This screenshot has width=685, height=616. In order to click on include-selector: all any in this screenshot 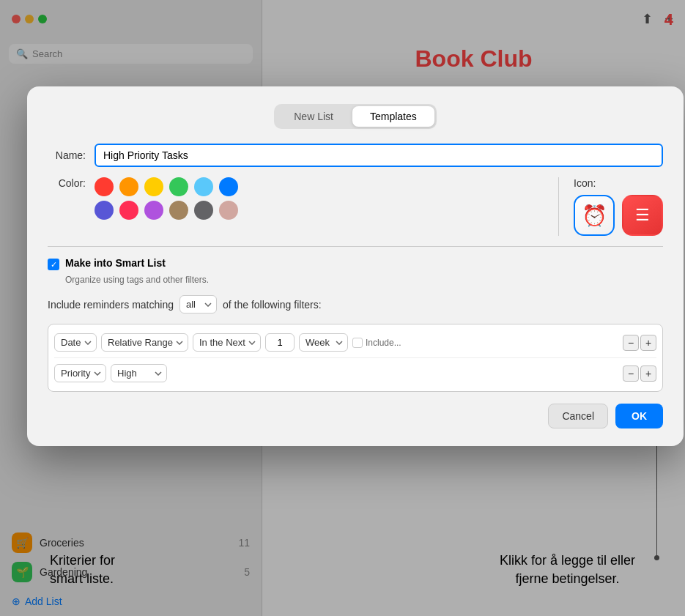, I will do `click(198, 305)`.